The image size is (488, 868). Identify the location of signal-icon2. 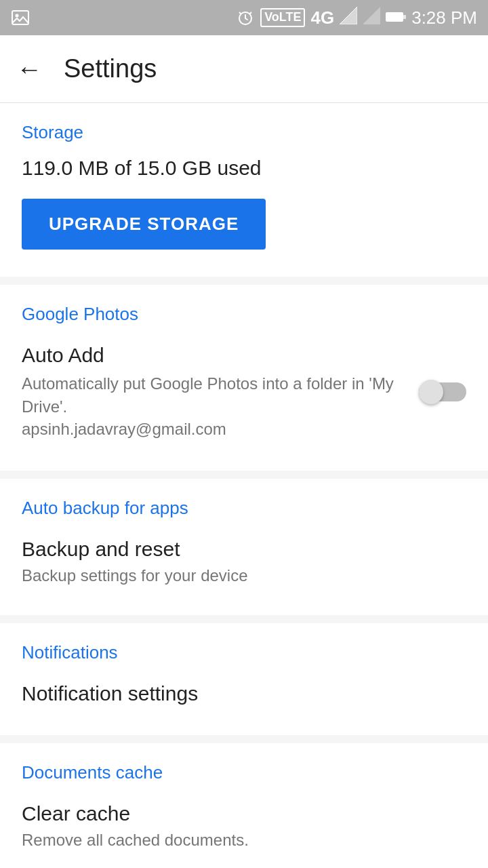
(371, 18).